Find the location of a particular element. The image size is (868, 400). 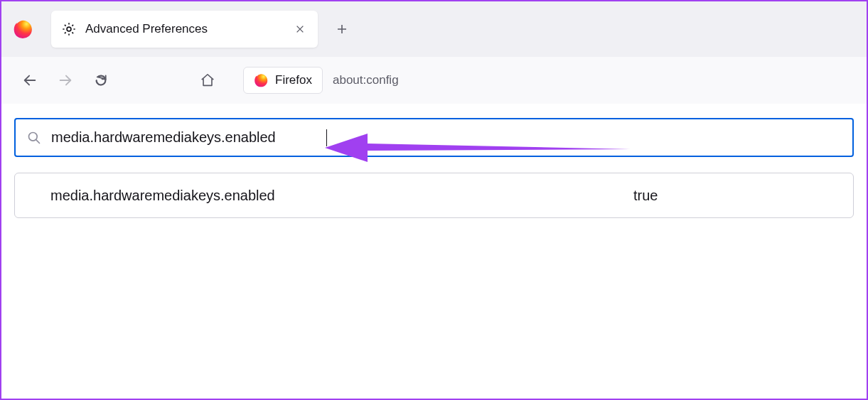

url-text: about:config is located at coordinates (365, 80).